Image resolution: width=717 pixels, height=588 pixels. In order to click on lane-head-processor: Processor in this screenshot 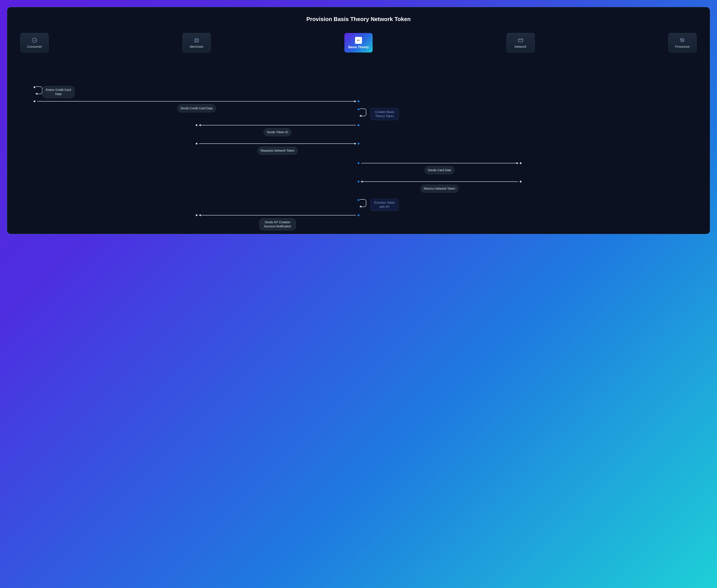, I will do `click(682, 43)`.